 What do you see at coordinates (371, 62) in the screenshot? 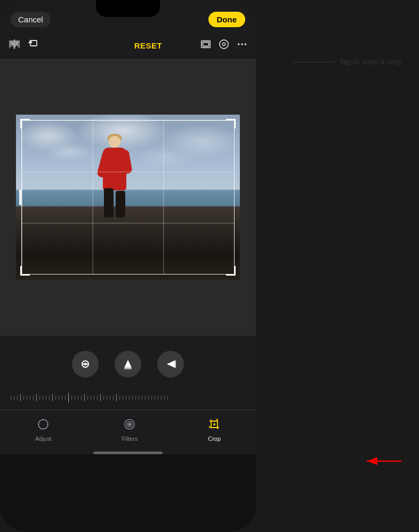
I see `callout-text: Tap to undo a crop.` at bounding box center [371, 62].